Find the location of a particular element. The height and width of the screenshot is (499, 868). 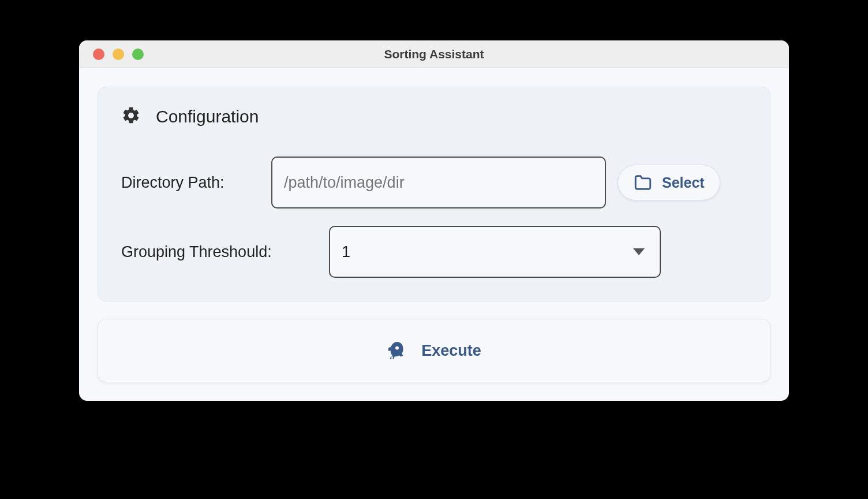

select-directory-button: Select is located at coordinates (669, 183).